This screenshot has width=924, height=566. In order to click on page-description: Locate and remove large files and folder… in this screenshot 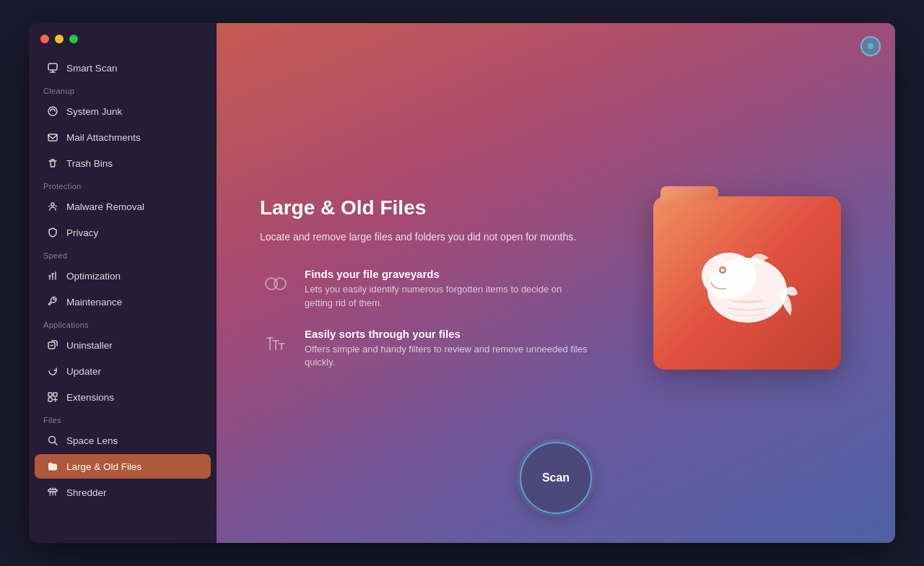, I will do `click(426, 237)`.